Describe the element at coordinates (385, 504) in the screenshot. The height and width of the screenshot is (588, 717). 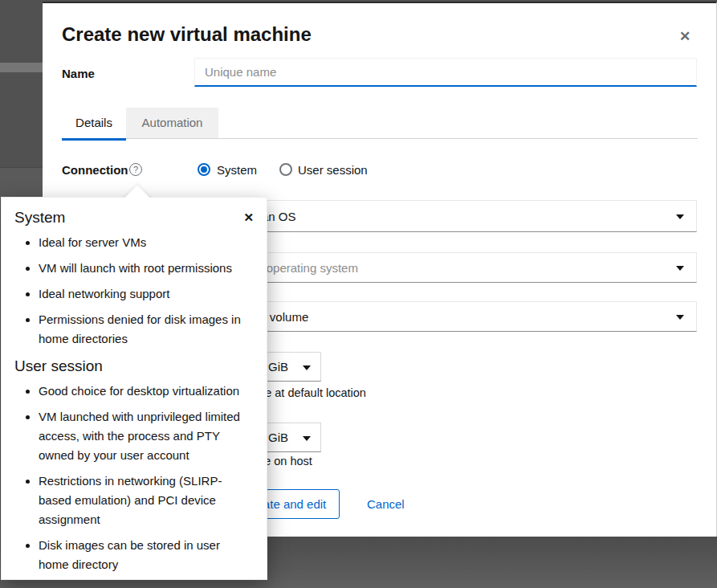
I see `cancel-button: Cancel` at that location.